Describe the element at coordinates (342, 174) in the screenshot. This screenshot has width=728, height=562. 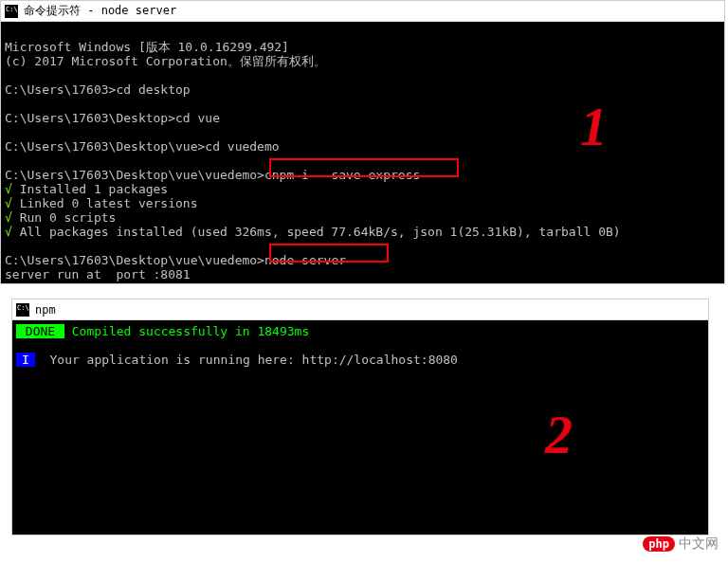
I see `command-cnpm-install: cnpm i --save express` at that location.